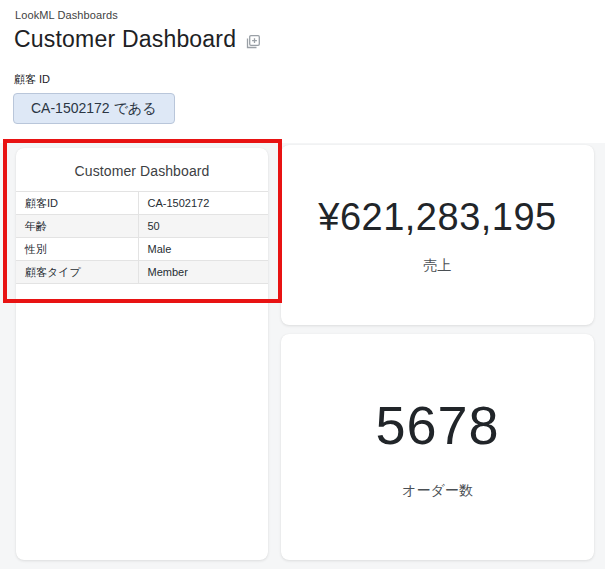 The height and width of the screenshot is (569, 605). What do you see at coordinates (437, 218) in the screenshot?
I see `sales-value: ¥621,283,195` at bounding box center [437, 218].